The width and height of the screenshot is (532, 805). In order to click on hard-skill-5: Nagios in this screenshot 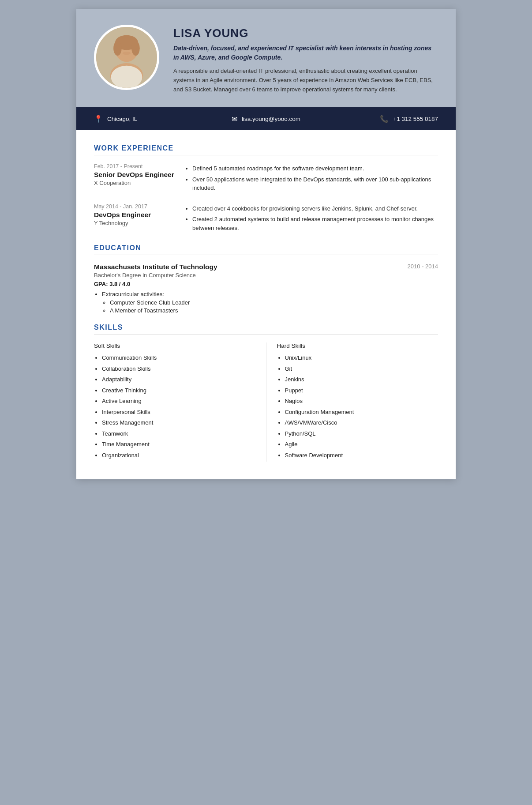, I will do `click(362, 401)`.